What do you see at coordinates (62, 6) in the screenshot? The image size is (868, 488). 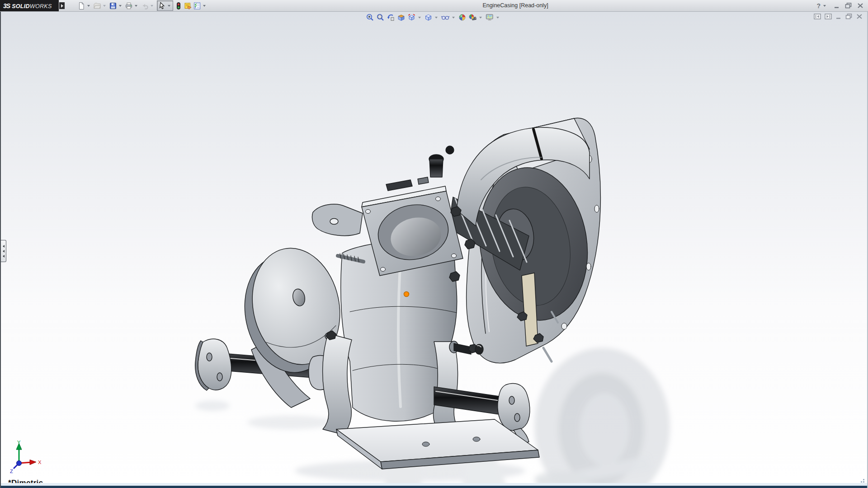 I see `chevron-right-icon` at bounding box center [62, 6].